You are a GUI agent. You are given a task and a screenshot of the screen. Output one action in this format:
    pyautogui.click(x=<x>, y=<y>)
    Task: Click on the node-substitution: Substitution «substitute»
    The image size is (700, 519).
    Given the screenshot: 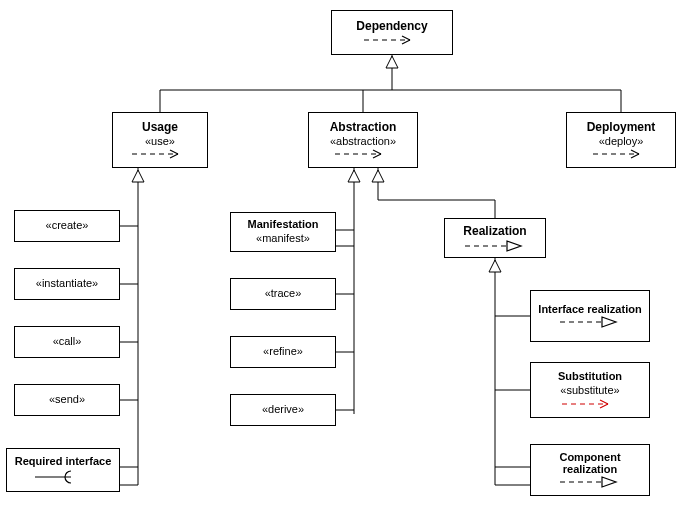 What is the action you would take?
    pyautogui.click(x=590, y=390)
    